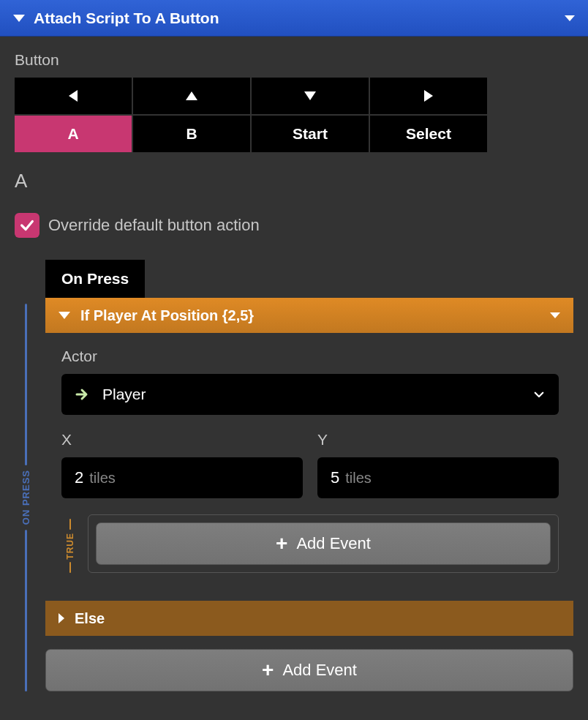  I want to click on actor-label: Actor, so click(310, 356).